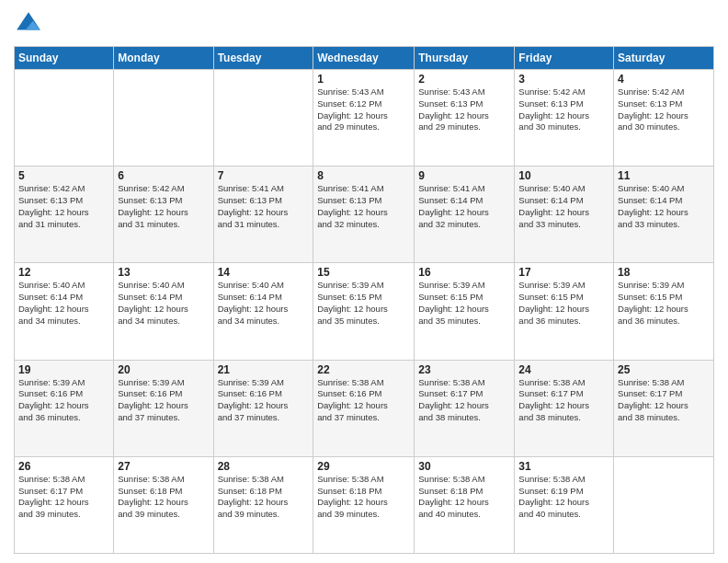 Image resolution: width=728 pixels, height=563 pixels. Describe the element at coordinates (64, 311) in the screenshot. I see `day-cell: 12Sunrise: 5:40 AM Sunset: 6:14 PM Dayli…` at that location.